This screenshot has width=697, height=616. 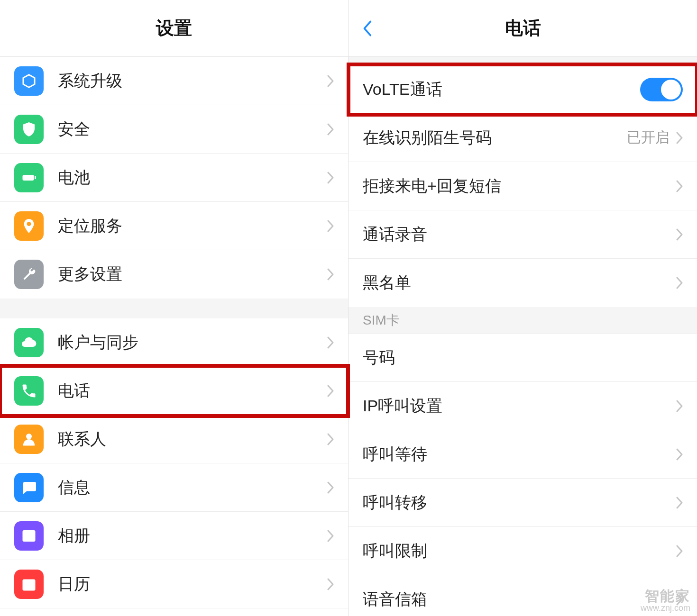 What do you see at coordinates (523, 551) in the screenshot?
I see `phone-row-call-limit: 呼叫限制` at bounding box center [523, 551].